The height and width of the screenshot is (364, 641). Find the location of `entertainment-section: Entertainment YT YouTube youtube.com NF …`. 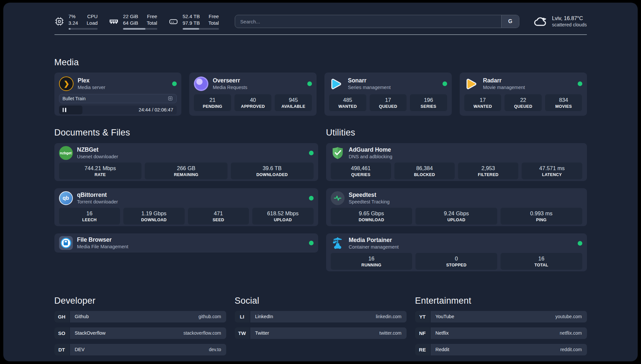

entertainment-section: Entertainment YT YouTube youtube.com NF … is located at coordinates (501, 326).